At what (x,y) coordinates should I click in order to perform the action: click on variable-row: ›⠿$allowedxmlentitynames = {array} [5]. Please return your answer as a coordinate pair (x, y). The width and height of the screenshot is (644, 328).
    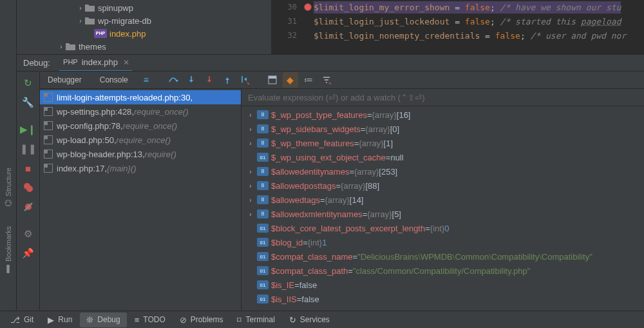
    Looking at the image, I should click on (443, 214).